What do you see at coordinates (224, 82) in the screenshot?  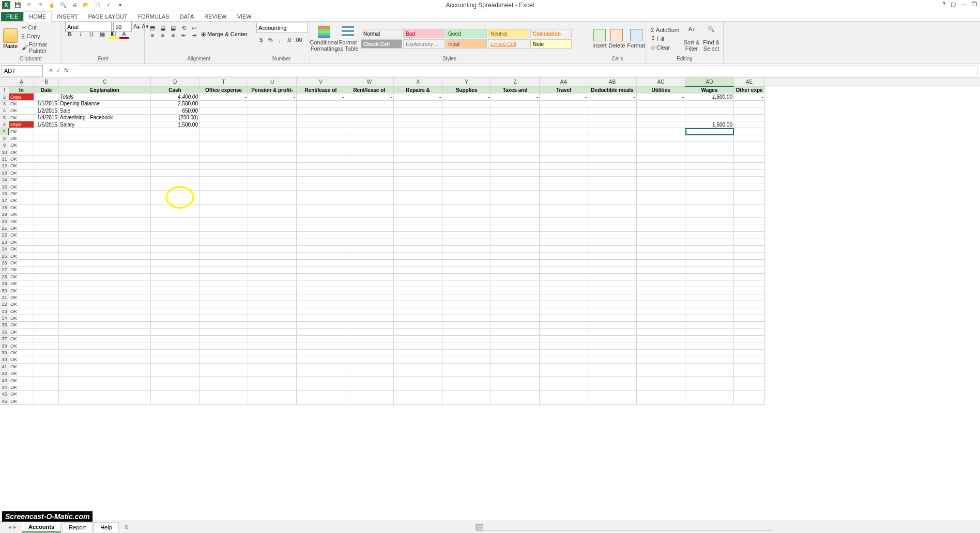 I see `col-header-T: T` at bounding box center [224, 82].